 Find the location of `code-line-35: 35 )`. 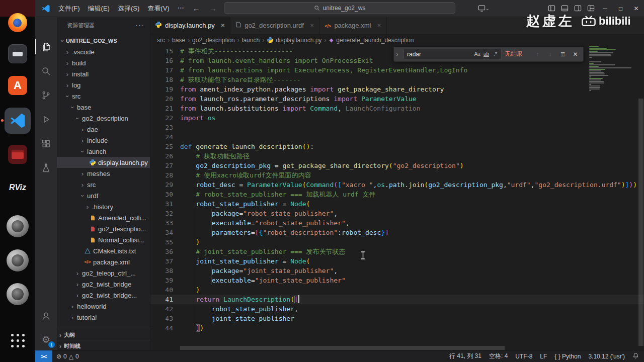

code-line-35: 35 ) is located at coordinates (397, 242).